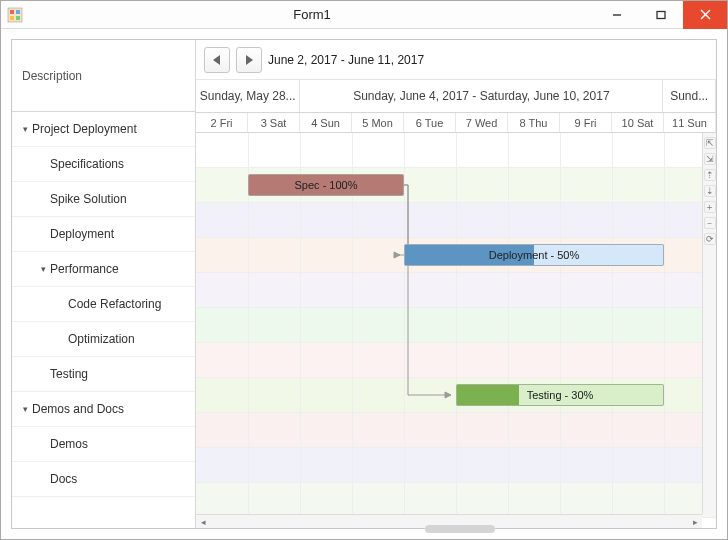  I want to click on window-buttons, so click(661, 15).